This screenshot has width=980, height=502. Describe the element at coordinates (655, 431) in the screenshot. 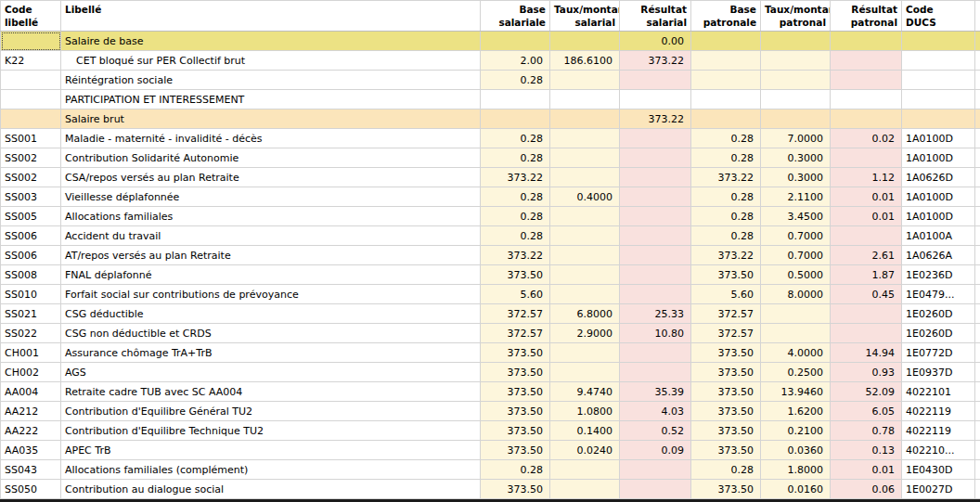

I see `cell-res_sal: 0.52` at that location.